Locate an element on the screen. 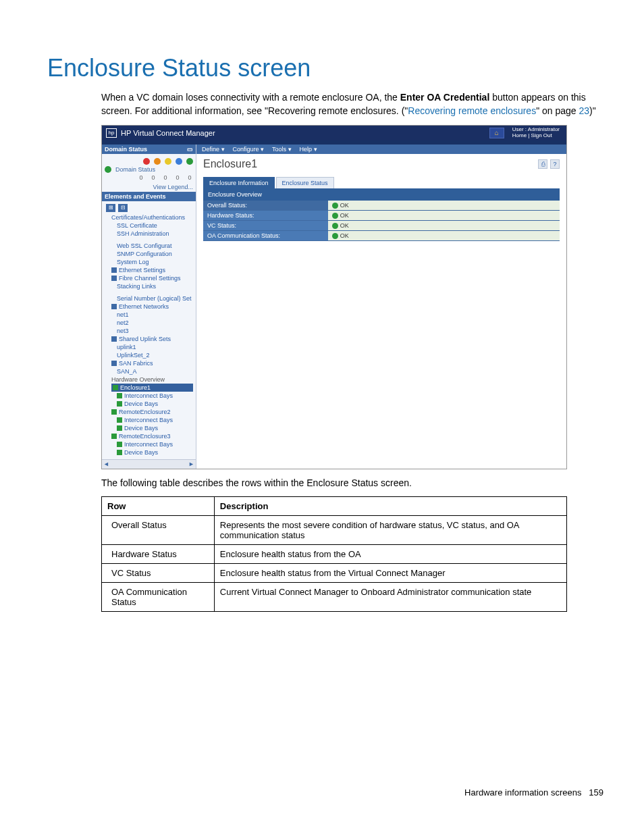  domain-status-title: Domain Status is located at coordinates (126, 149).